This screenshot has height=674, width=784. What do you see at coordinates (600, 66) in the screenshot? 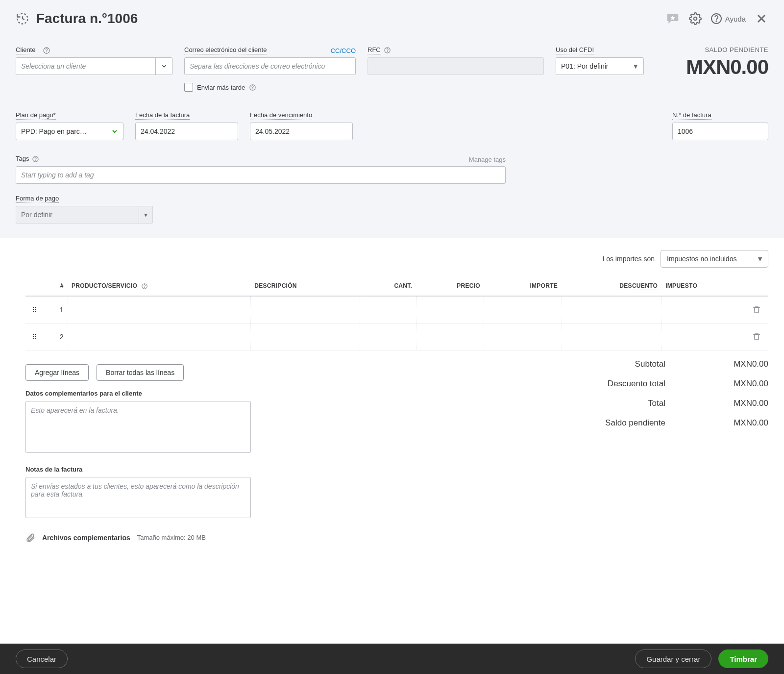
I see `cfdi-select: P01: Por definir` at bounding box center [600, 66].